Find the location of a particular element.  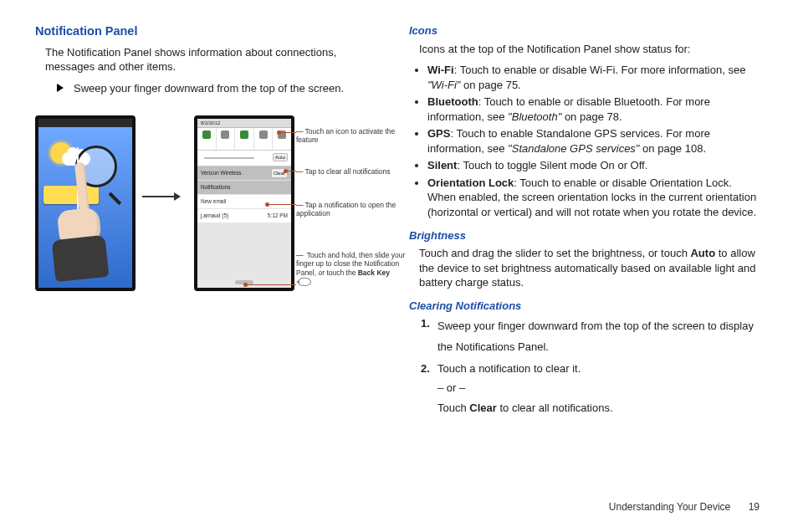

step-or: – or – is located at coordinates (599, 388).